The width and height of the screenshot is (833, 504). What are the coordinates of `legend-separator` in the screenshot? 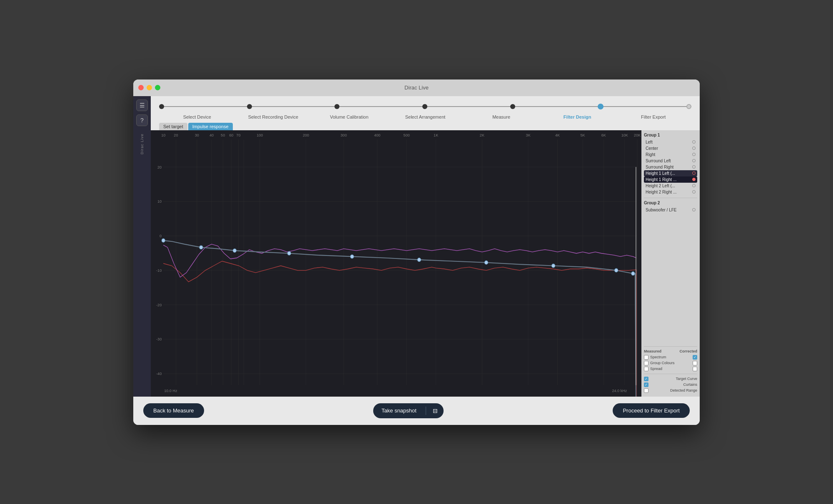 It's located at (671, 374).